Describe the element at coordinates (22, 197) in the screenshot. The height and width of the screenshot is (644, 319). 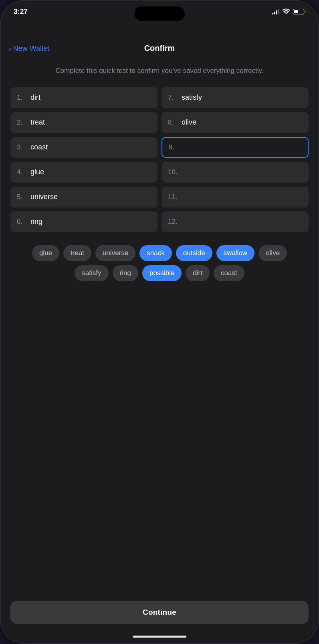
I see `word-number: 5.` at that location.